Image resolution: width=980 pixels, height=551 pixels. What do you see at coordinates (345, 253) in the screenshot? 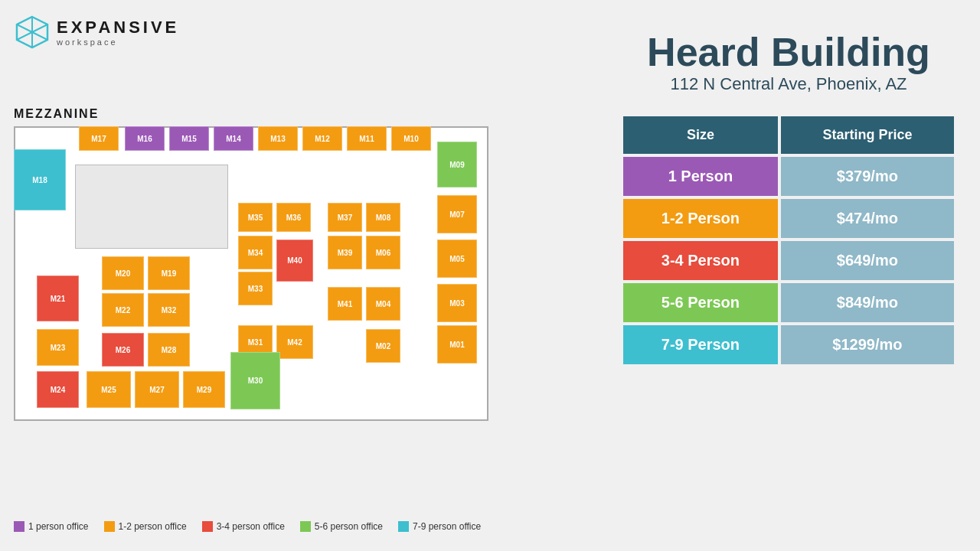
I see `room-m39: M39` at bounding box center [345, 253].